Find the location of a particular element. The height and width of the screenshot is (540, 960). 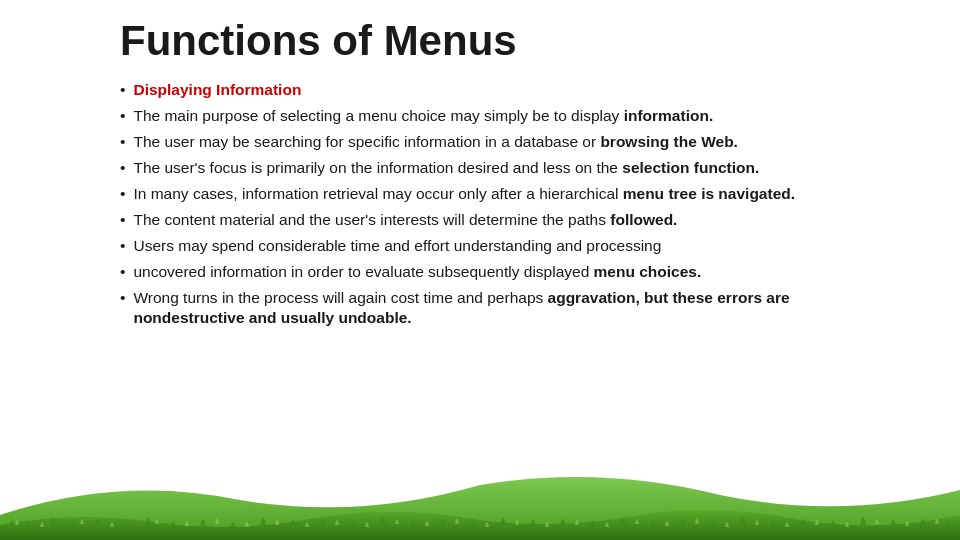

list-item: • The content material and the user's in… is located at coordinates (480, 220).